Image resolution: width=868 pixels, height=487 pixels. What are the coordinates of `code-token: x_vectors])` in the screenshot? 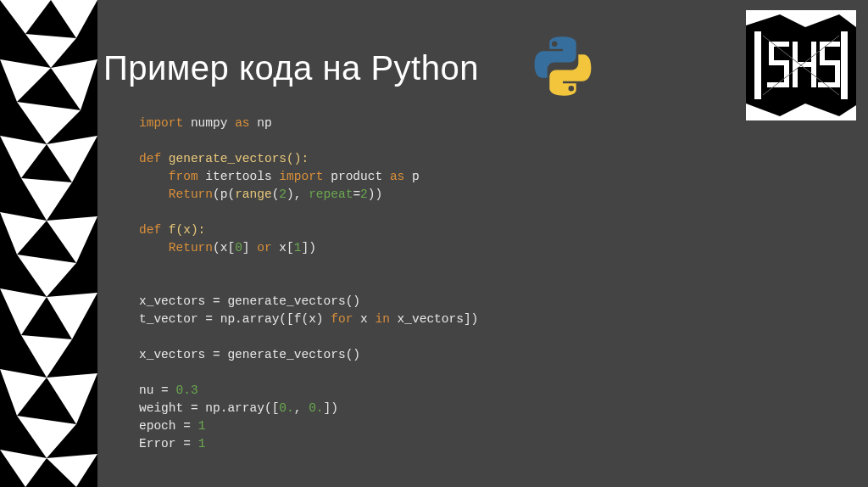 It's located at (434, 319).